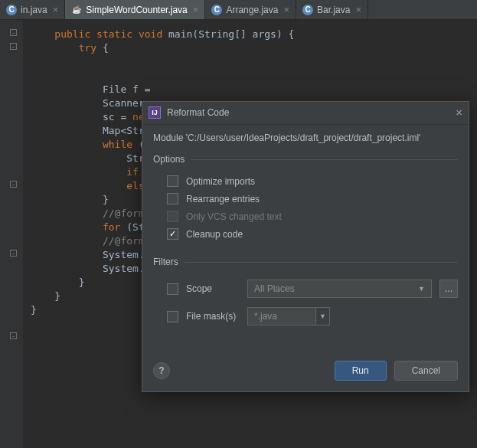 Image resolution: width=477 pixels, height=448 pixels. What do you see at coordinates (305, 262) in the screenshot?
I see `filters-section-label: Filters` at bounding box center [305, 262].